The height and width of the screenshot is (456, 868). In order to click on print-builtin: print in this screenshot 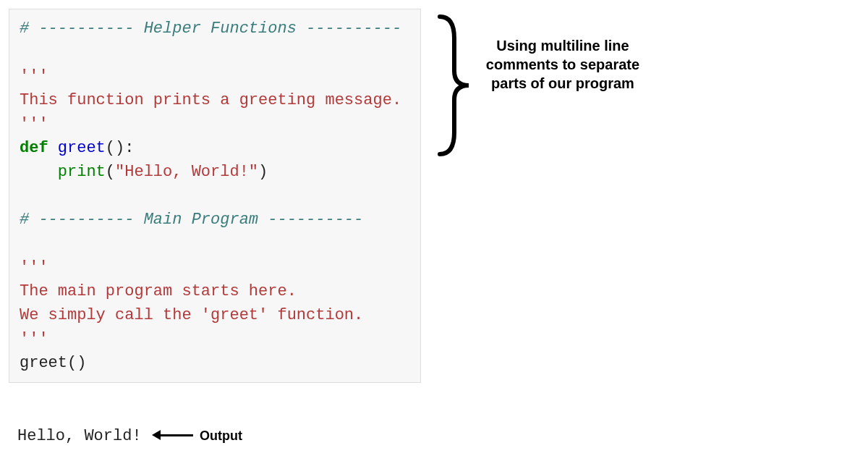, I will do `click(82, 172)`.